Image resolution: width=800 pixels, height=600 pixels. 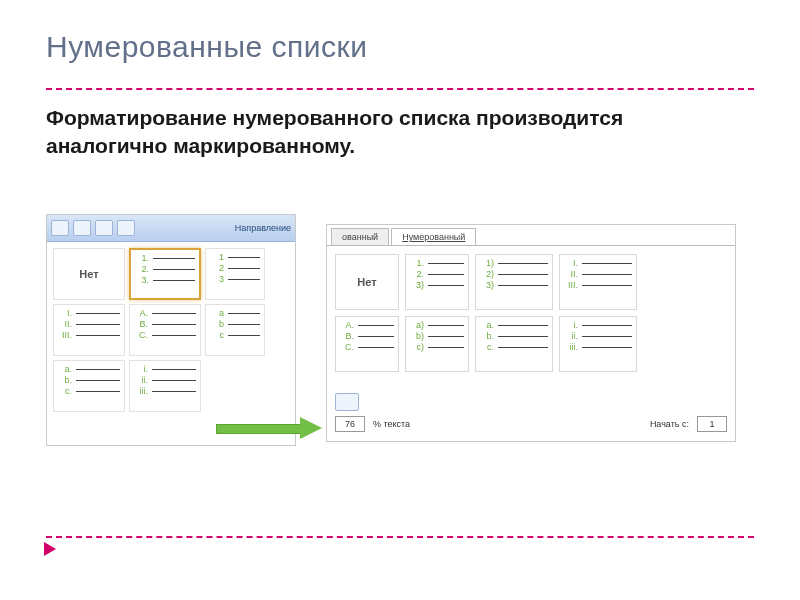 What do you see at coordinates (89, 274) in the screenshot?
I see `gallery-option-none: Нет` at bounding box center [89, 274].